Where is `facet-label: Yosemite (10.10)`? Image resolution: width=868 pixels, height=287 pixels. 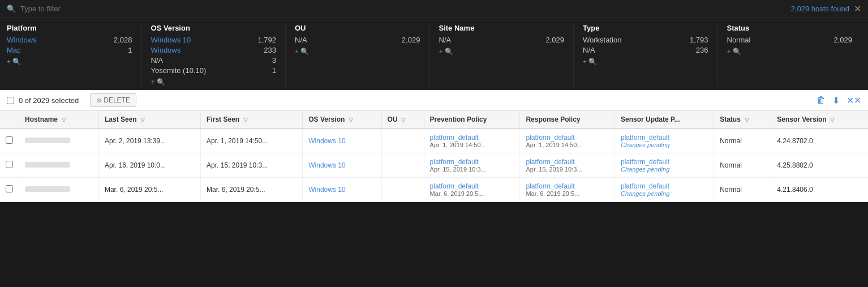
facet-label: Yosemite (10.10) is located at coordinates (179, 70).